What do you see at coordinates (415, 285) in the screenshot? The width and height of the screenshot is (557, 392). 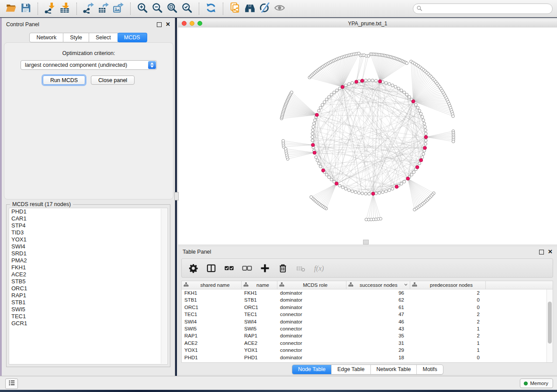 I see `hierarchy-icon` at bounding box center [415, 285].